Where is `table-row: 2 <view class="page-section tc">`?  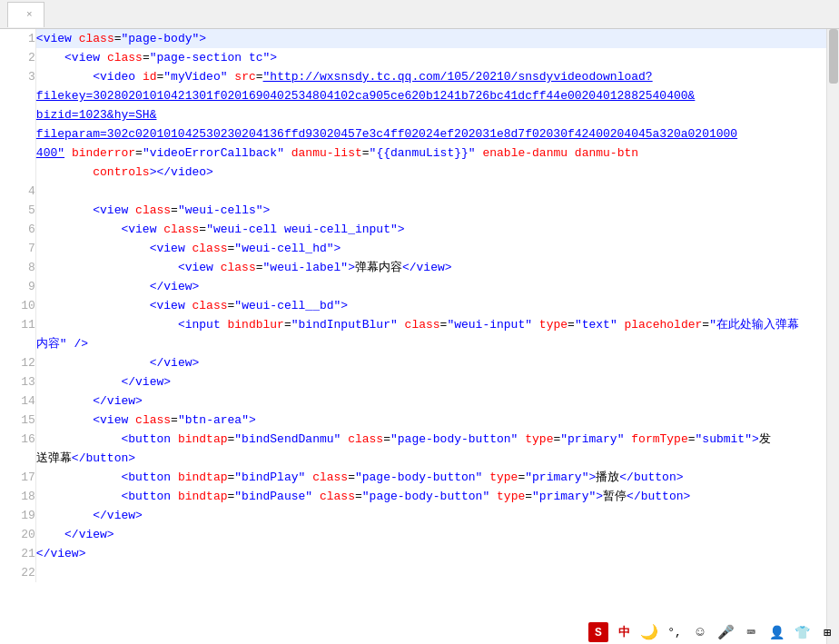
table-row: 2 <view class="page-section tc"> is located at coordinates (413, 58).